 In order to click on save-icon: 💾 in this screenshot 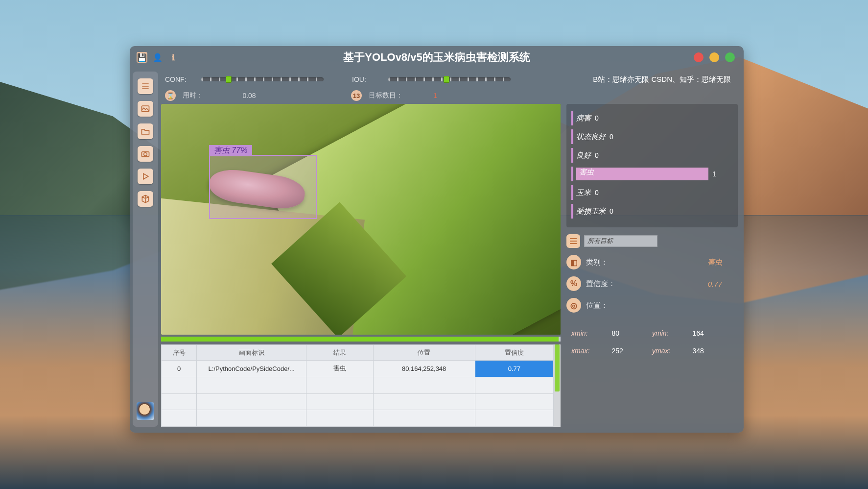, I will do `click(142, 57)`.